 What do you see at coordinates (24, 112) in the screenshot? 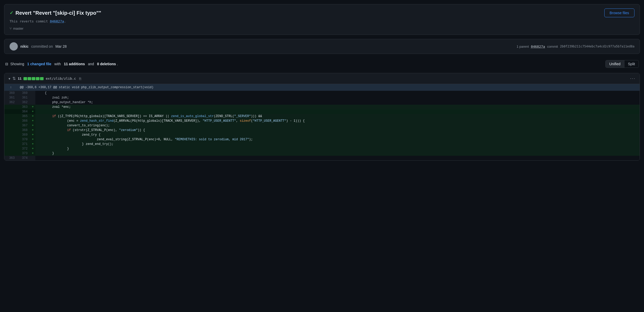
I see `new-line-num: 364` at bounding box center [24, 112].